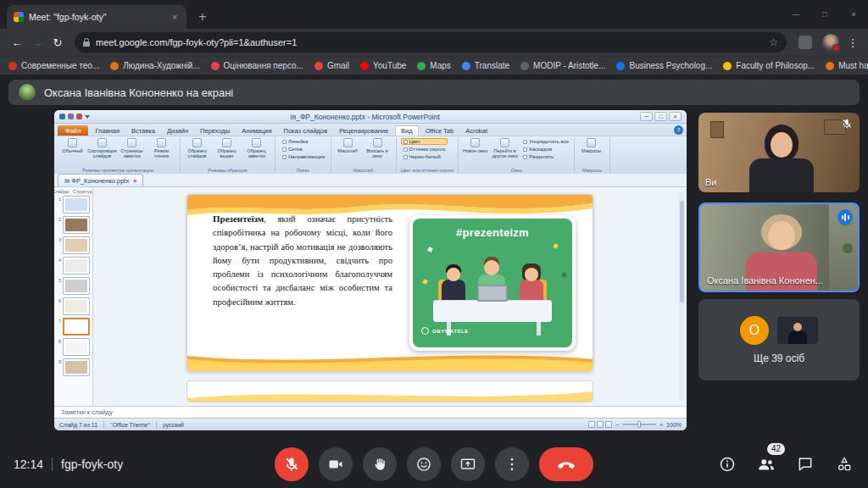 The image size is (868, 488). Describe the element at coordinates (73, 286) in the screenshot. I see `slide-thumbnails: 1 2 3 4 5` at that location.